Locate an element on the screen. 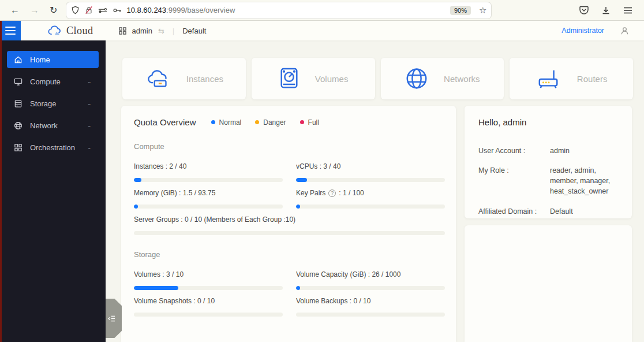  quota-item: Memory (GiB) : 1.5 / 93.75 is located at coordinates (208, 199).